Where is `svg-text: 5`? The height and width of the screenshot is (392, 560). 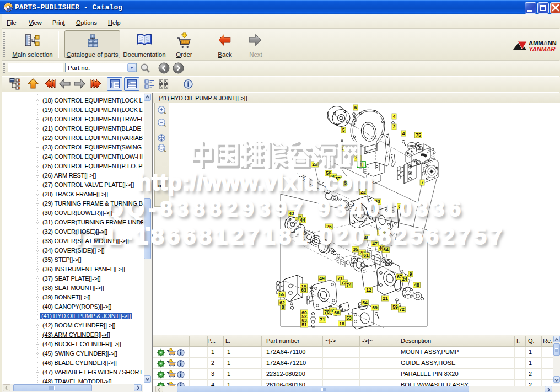
svg-text: 5 is located at coordinates (344, 130).